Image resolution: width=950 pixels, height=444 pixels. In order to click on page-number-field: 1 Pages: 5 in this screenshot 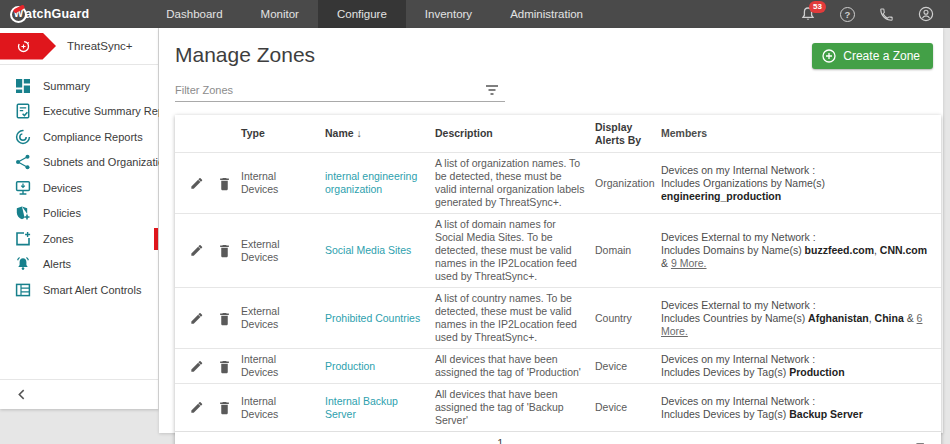, I will do `click(514, 440)`.